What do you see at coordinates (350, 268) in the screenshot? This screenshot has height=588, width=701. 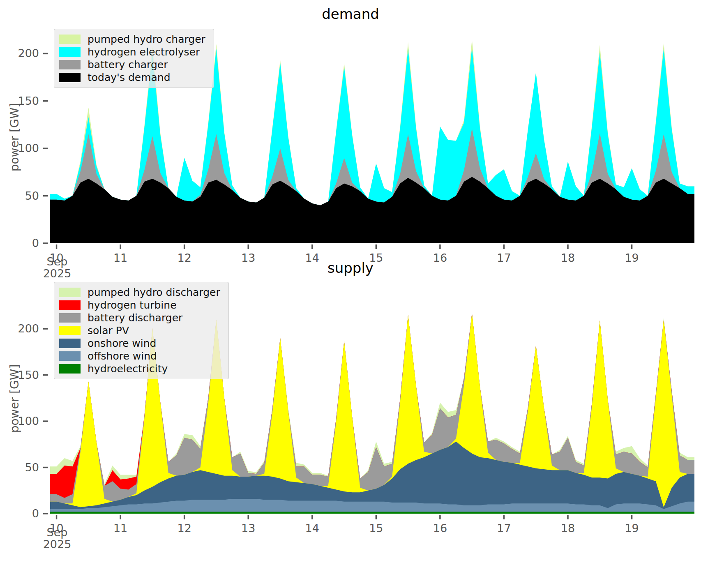 I see `supply-chart-title: supply` at bounding box center [350, 268].